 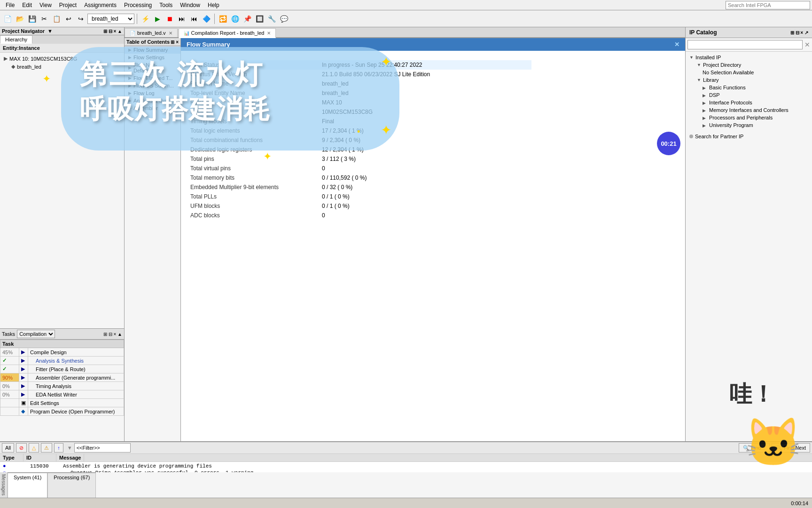 What do you see at coordinates (62, 386) in the screenshot?
I see `table-row: 0% ▶ Timing Analysis` at bounding box center [62, 386].